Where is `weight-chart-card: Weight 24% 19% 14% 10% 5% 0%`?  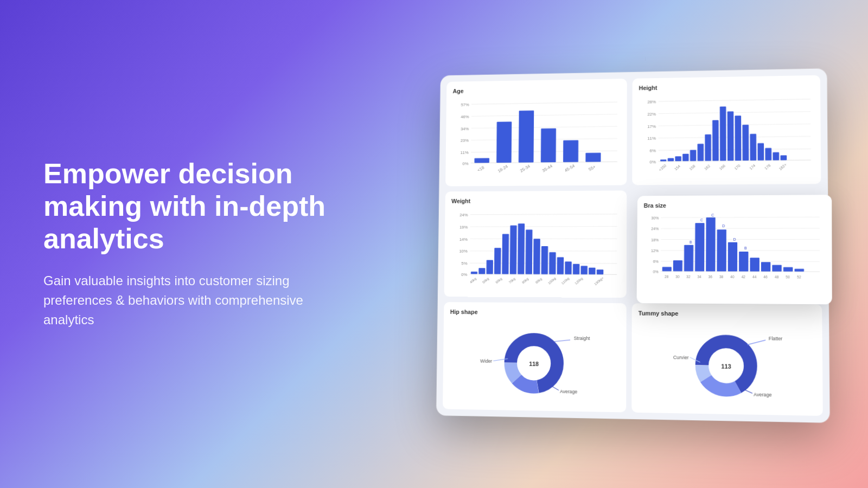
weight-chart-card: Weight 24% 19% 14% 10% 5% 0% is located at coordinates (536, 244).